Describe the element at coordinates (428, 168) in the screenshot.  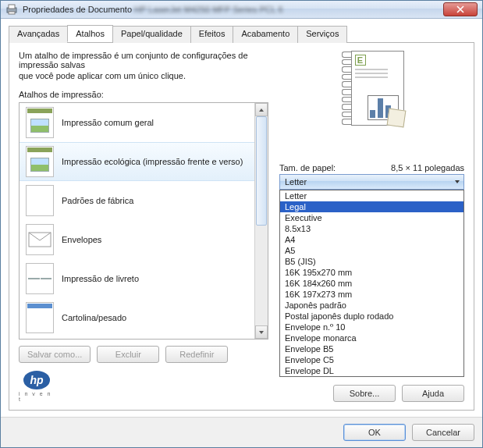
I see `paper-size-dims: 8,5 × 11 polegadas` at that location.